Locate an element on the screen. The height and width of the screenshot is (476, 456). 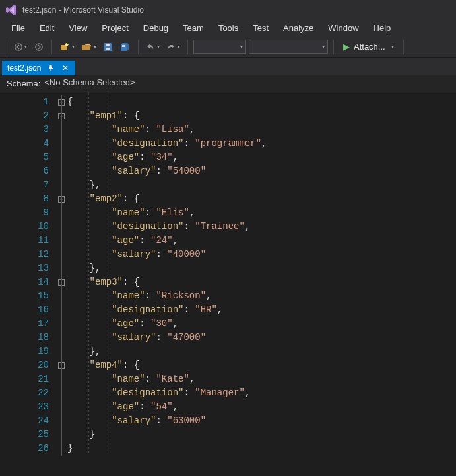
menu-tools: Tools is located at coordinates (228, 28).